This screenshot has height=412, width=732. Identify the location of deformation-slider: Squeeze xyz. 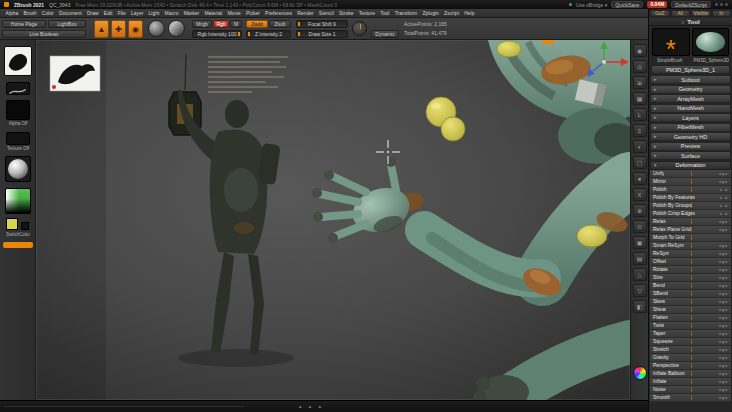
(690, 342).